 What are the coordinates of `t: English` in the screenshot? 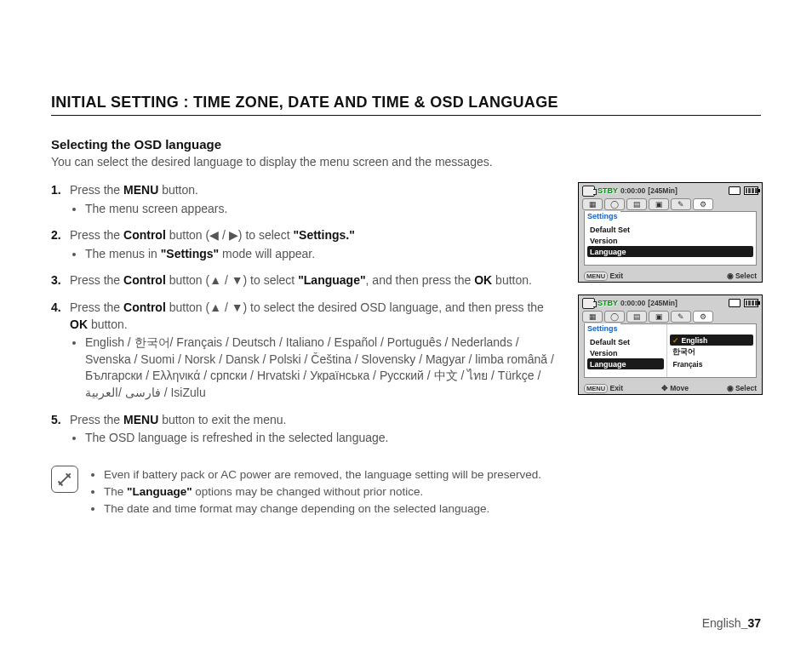 It's located at (695, 340).